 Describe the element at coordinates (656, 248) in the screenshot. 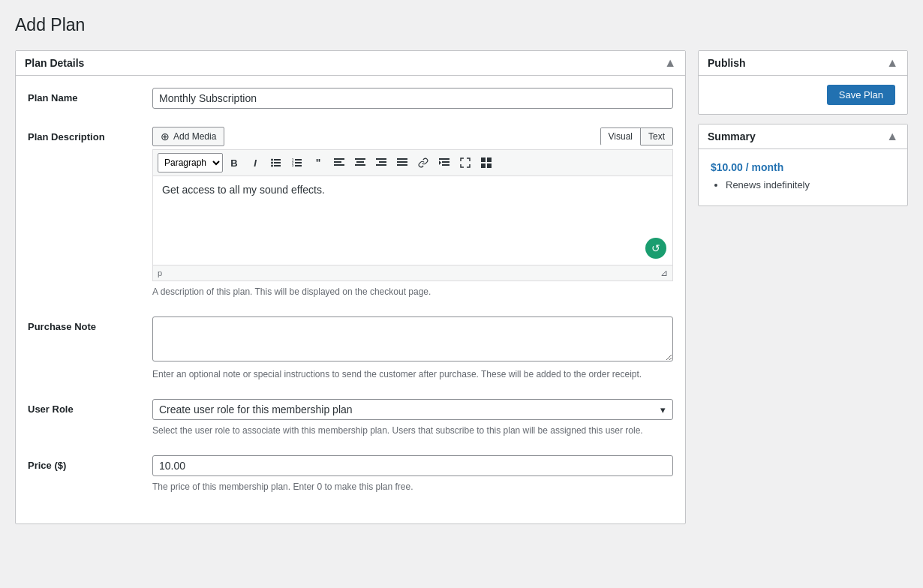

I see `editor-refresh-icon: ↺` at that location.